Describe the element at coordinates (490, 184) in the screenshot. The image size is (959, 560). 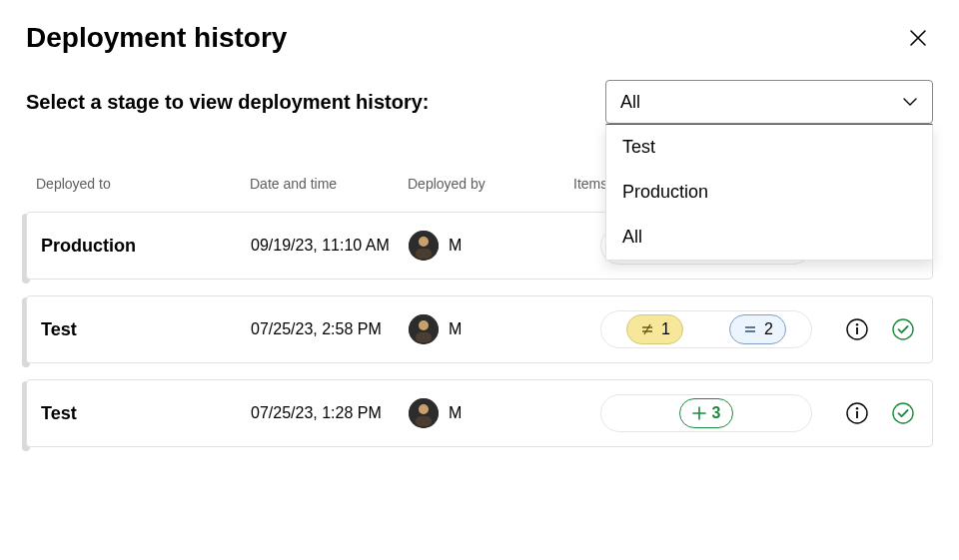
I see `col-deployed-by: Deployed by` at that location.